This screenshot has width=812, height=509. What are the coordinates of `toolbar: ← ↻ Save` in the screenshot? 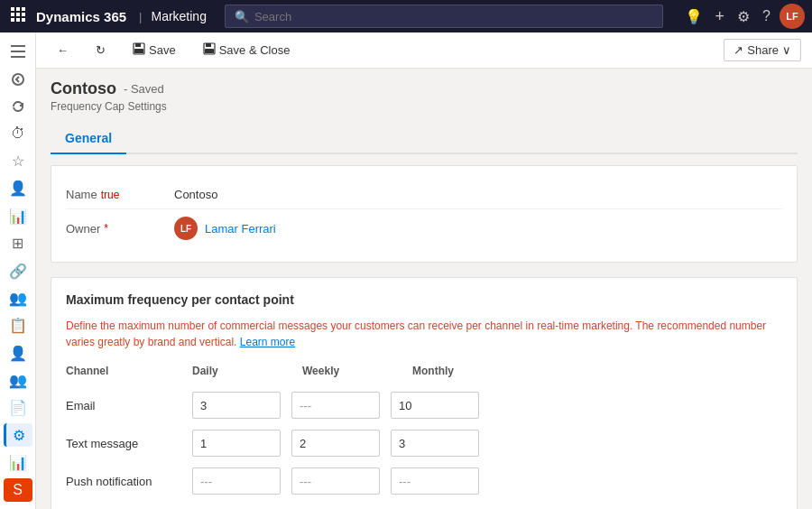 It's located at (424, 51).